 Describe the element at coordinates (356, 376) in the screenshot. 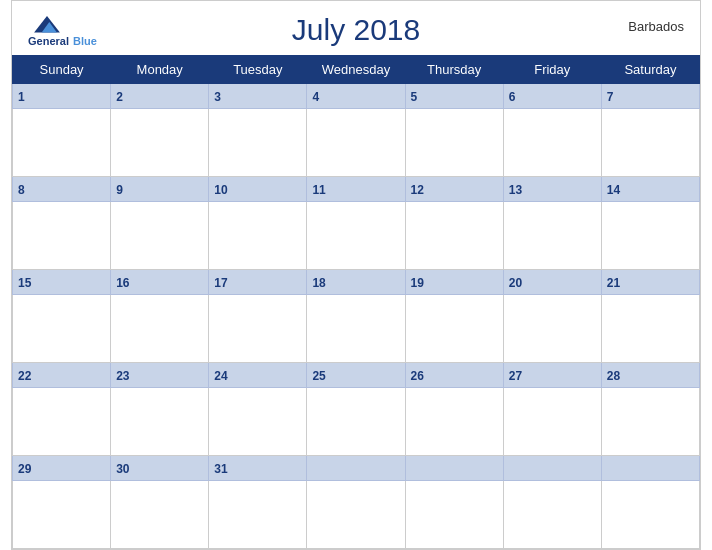

I see `day-label-cell: 25` at that location.